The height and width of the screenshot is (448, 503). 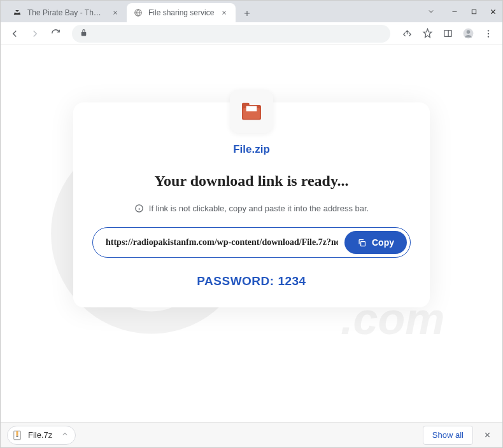 I want to click on chevron-down-icon, so click(x=431, y=11).